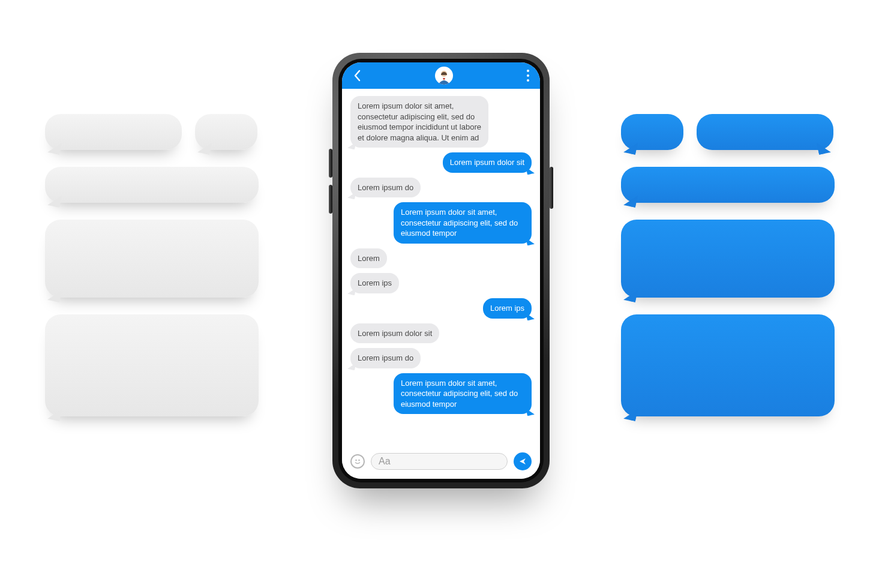  What do you see at coordinates (551, 188) in the screenshot?
I see `phone-power-button` at bounding box center [551, 188].